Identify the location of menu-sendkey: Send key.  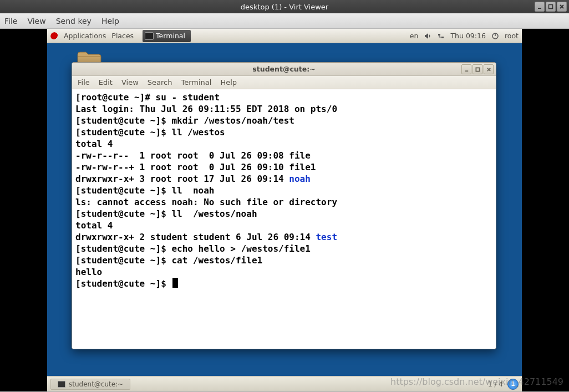
(74, 21).